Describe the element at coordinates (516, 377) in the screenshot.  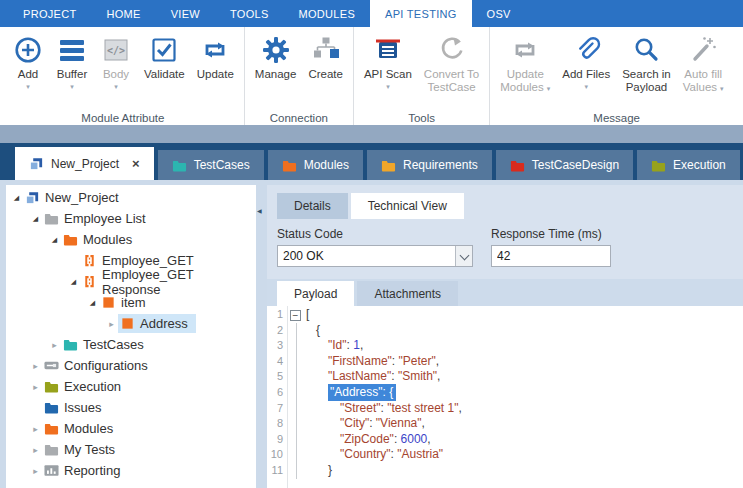
I see `code-line: "LastName": "Smith",` at that location.